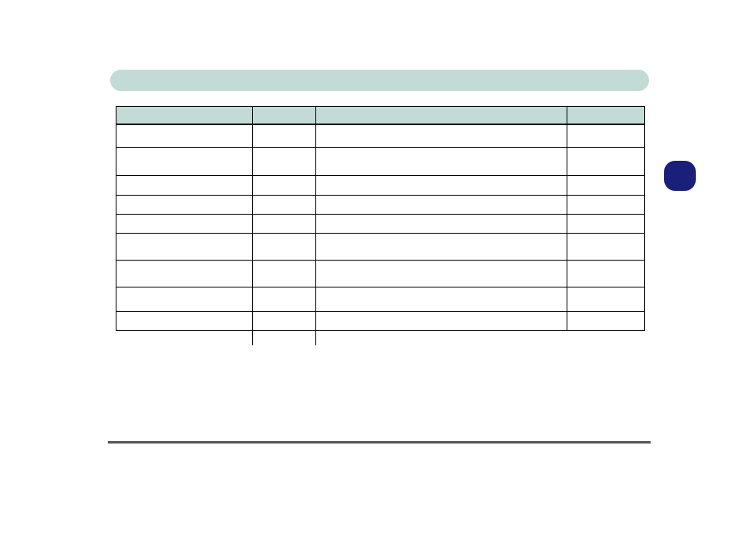 This screenshot has width=756, height=533. I want to click on footer-divider, so click(379, 442).